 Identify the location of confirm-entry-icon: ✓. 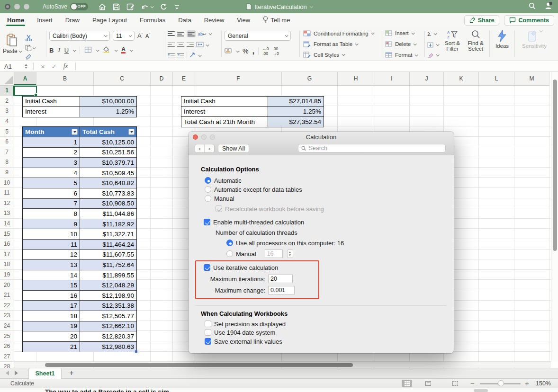
(54, 66).